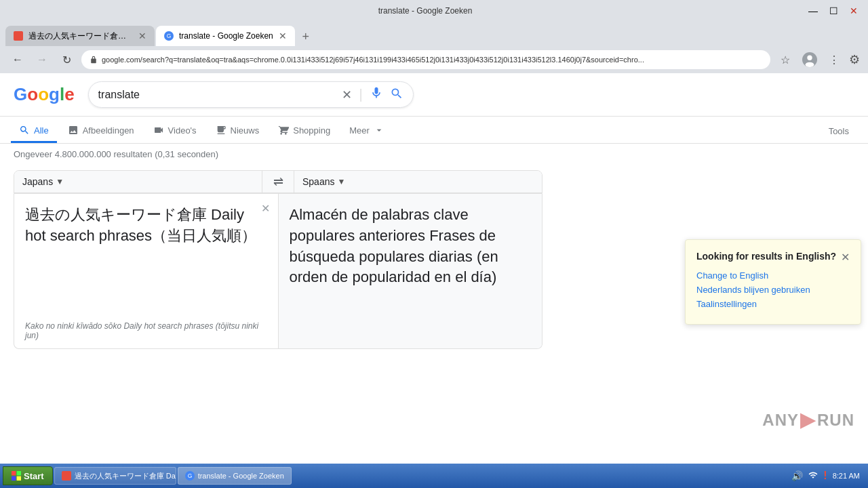 This screenshot has width=868, height=488. What do you see at coordinates (773, 275) in the screenshot?
I see `change-to-english-link: Change to English` at bounding box center [773, 275].